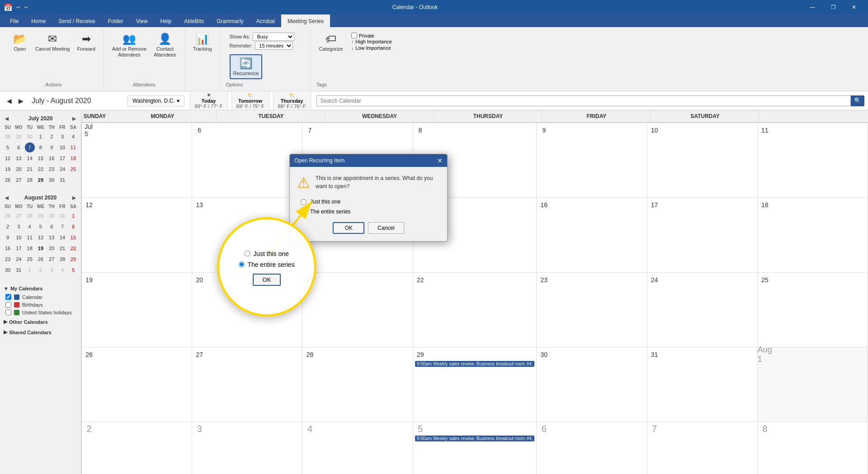 Image resolution: width=868 pixels, height=474 pixels. What do you see at coordinates (18, 7) in the screenshot?
I see `undo-btn: ↩` at bounding box center [18, 7].